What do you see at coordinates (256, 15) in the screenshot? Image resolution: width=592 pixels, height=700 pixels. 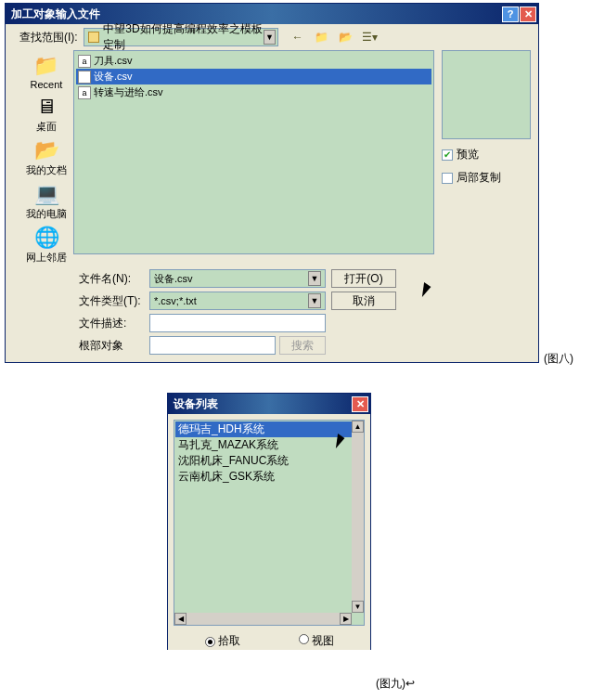 I see `dialog-title: 加工对象输入文件` at bounding box center [256, 15].